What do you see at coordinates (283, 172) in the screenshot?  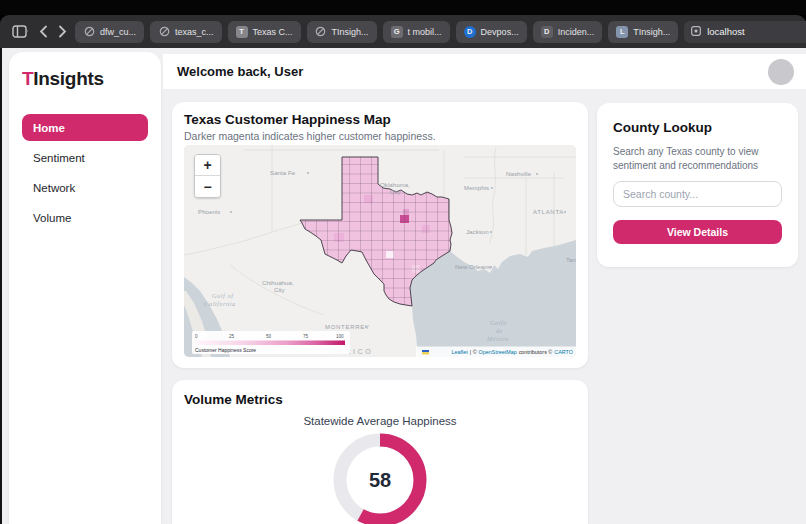 I see `label-santa-fe: Santa Fe` at bounding box center [283, 172].